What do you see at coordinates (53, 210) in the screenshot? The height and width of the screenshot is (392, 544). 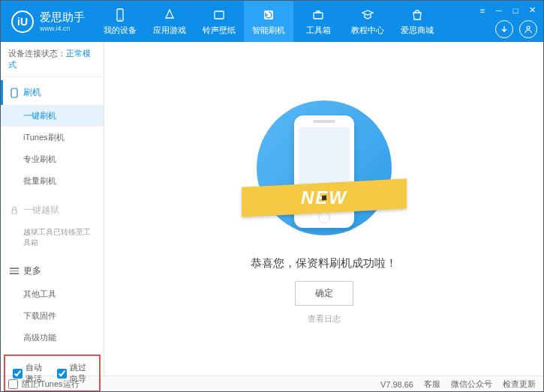 I see `sidebar-section-jailbreak: 一键越狱` at bounding box center [53, 210].